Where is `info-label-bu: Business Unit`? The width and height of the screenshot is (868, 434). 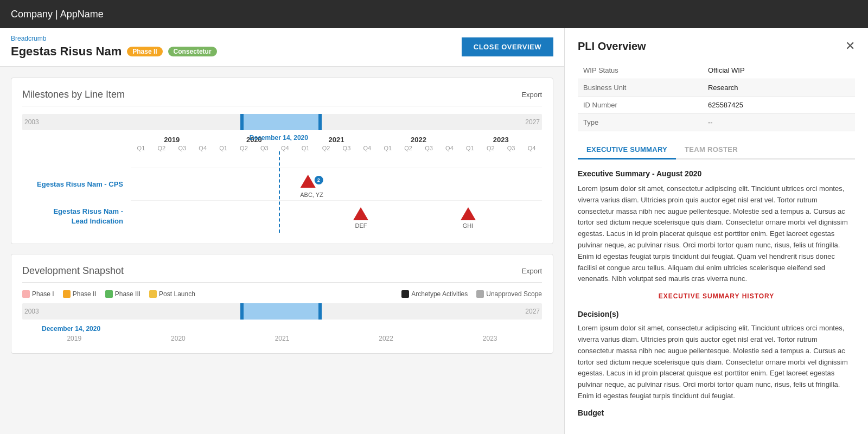 info-label-bu: Business Unit is located at coordinates (640, 88).